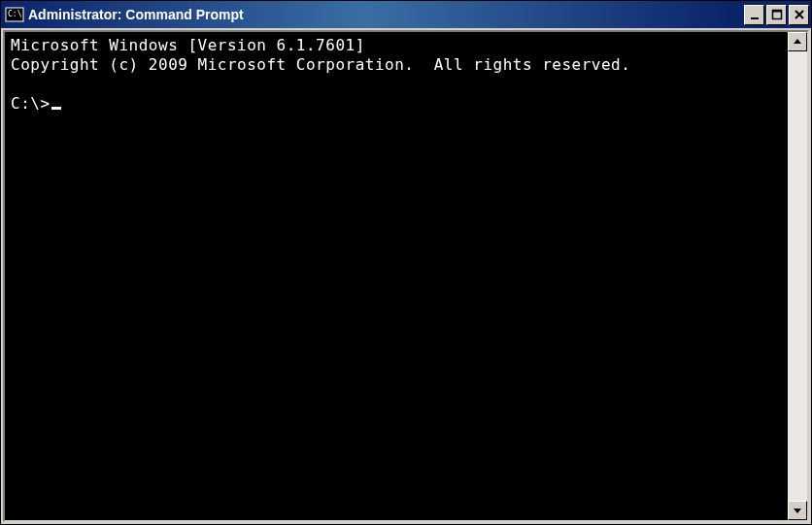  I want to click on terminal-prompt: C:\>, so click(31, 103).